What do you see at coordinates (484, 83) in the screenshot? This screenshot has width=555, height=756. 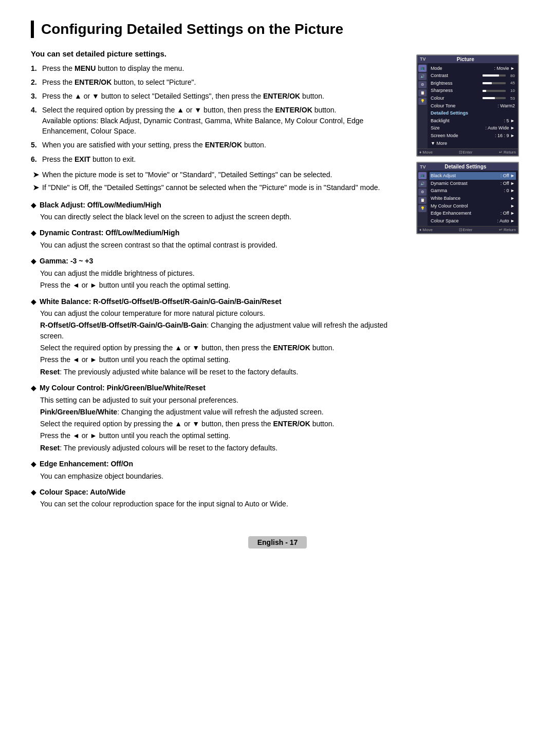 I see `tv-screen-1-slider-2: 45` at bounding box center [484, 83].